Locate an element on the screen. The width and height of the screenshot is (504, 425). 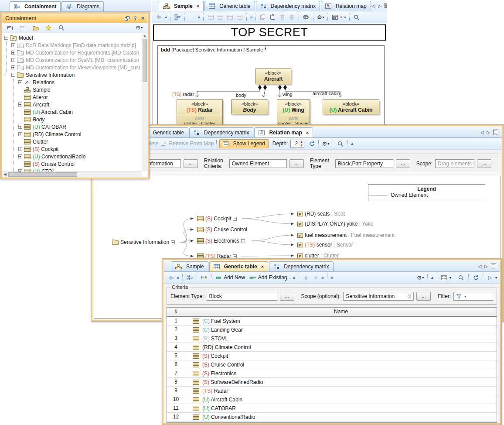
close-tab-icon: × is located at coordinates (262, 267).